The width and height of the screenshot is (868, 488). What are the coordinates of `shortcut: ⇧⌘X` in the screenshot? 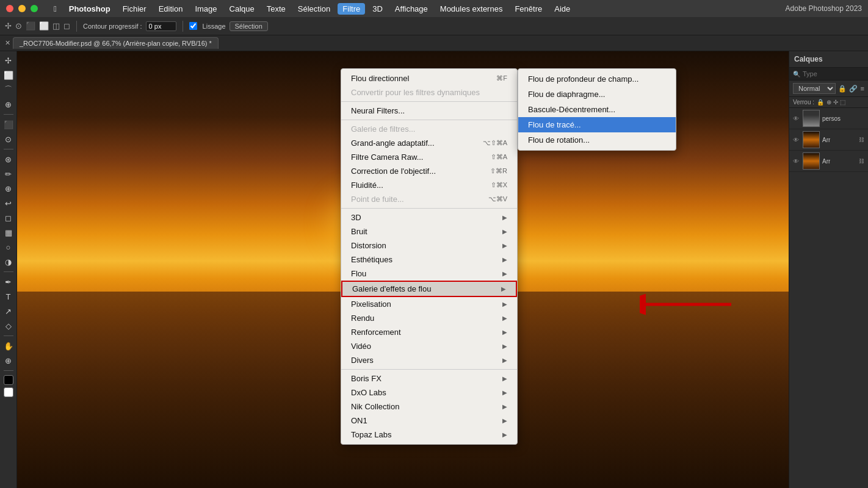 It's located at (499, 185).